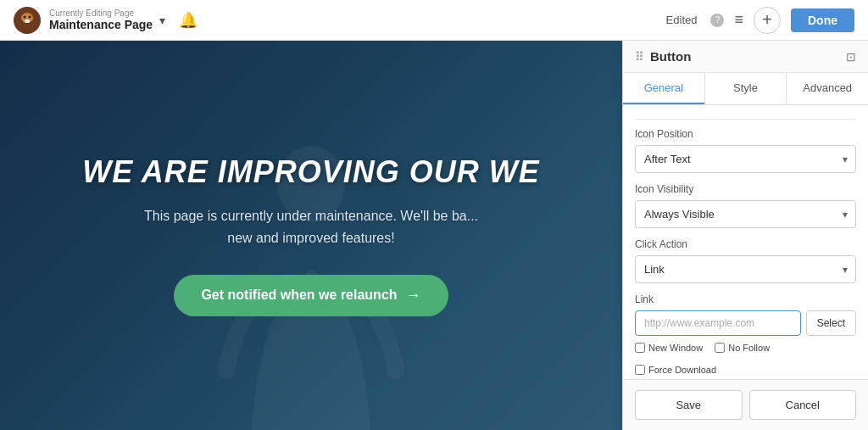  I want to click on icon-position-label: Icon Position, so click(746, 134).